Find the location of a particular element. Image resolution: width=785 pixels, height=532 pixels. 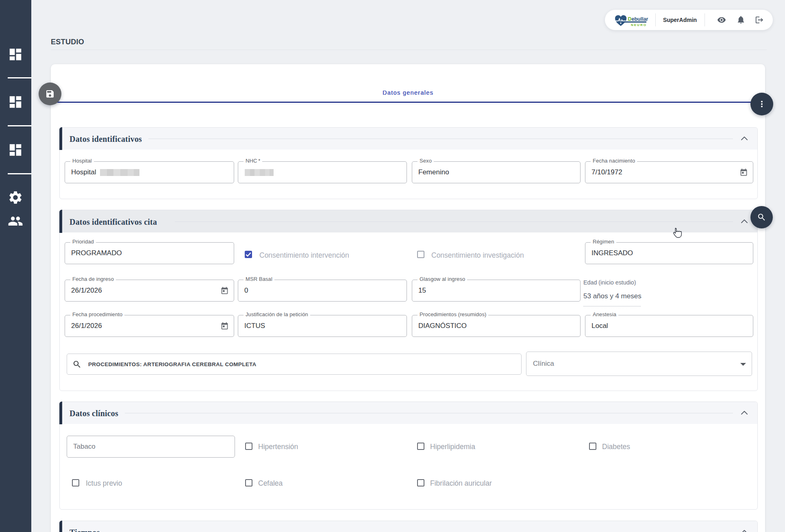

svg-text: D is located at coordinates (630, 19).